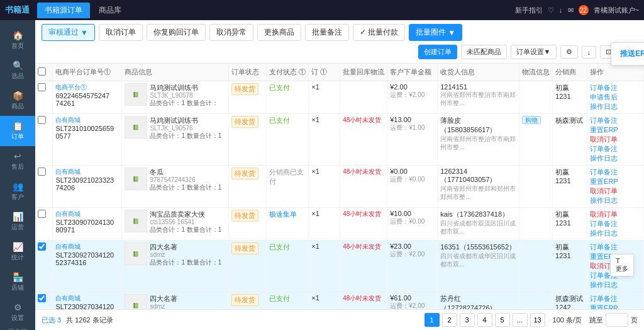 This screenshot has width=644, height=330. I want to click on sidebar-item-select: 🔍 选品, so click(18, 71).